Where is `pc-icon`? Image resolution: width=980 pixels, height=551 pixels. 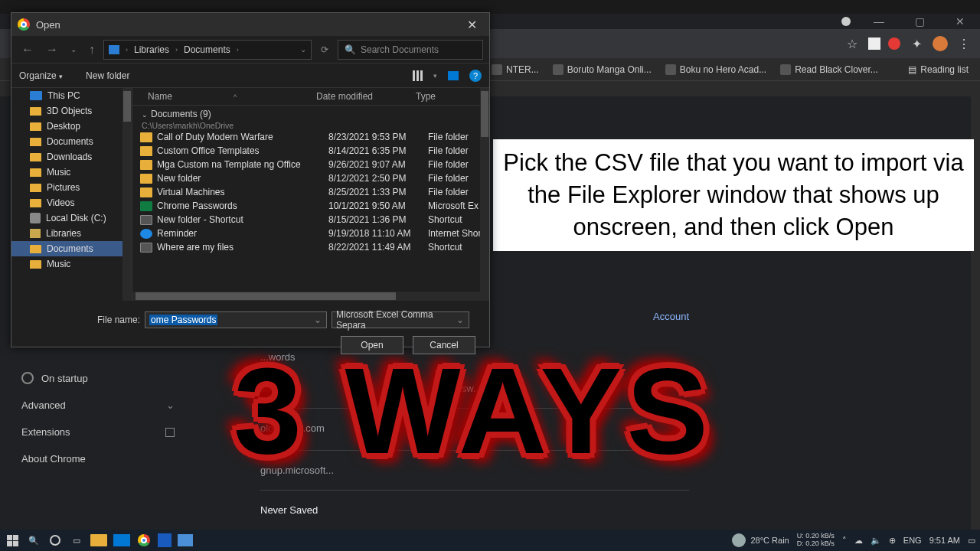 pc-icon is located at coordinates (36, 96).